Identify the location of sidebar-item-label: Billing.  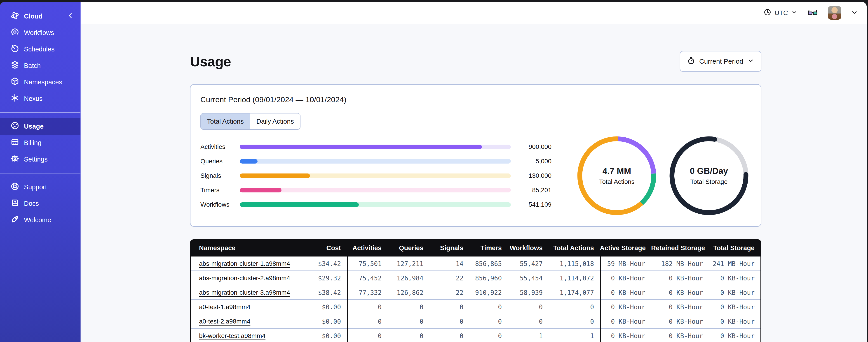
(33, 143).